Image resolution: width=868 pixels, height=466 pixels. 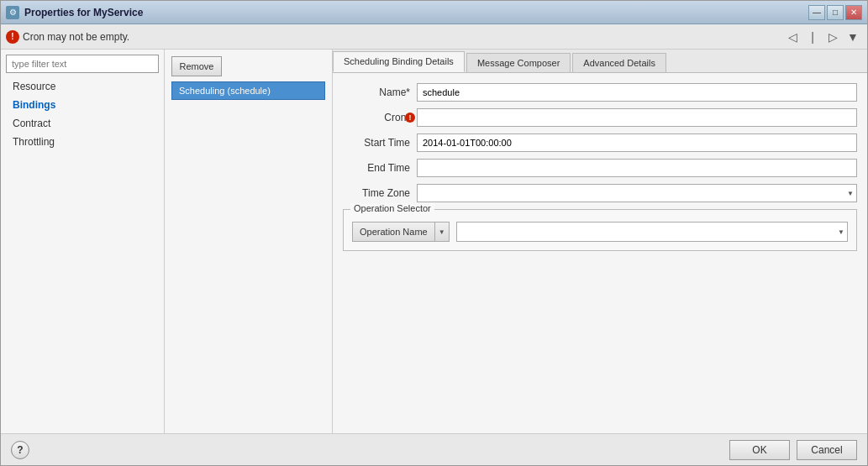 What do you see at coordinates (637, 143) in the screenshot?
I see `start-time-input` at bounding box center [637, 143].